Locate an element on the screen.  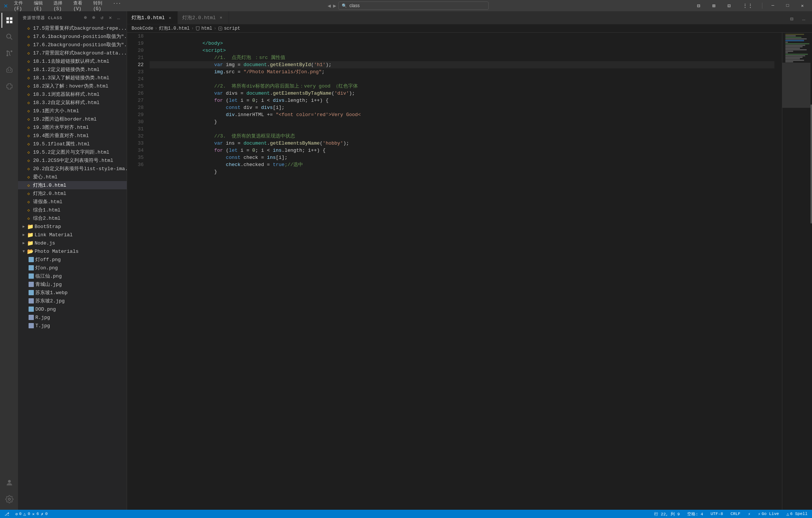
status-git: ⎇ is located at coordinates (7, 514).